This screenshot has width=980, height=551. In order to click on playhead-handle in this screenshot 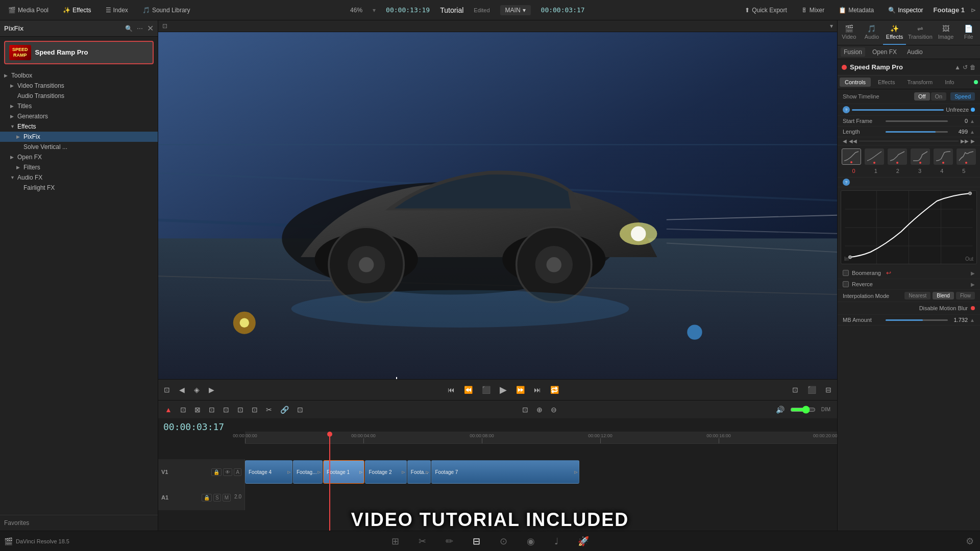, I will do `click(330, 434)`.